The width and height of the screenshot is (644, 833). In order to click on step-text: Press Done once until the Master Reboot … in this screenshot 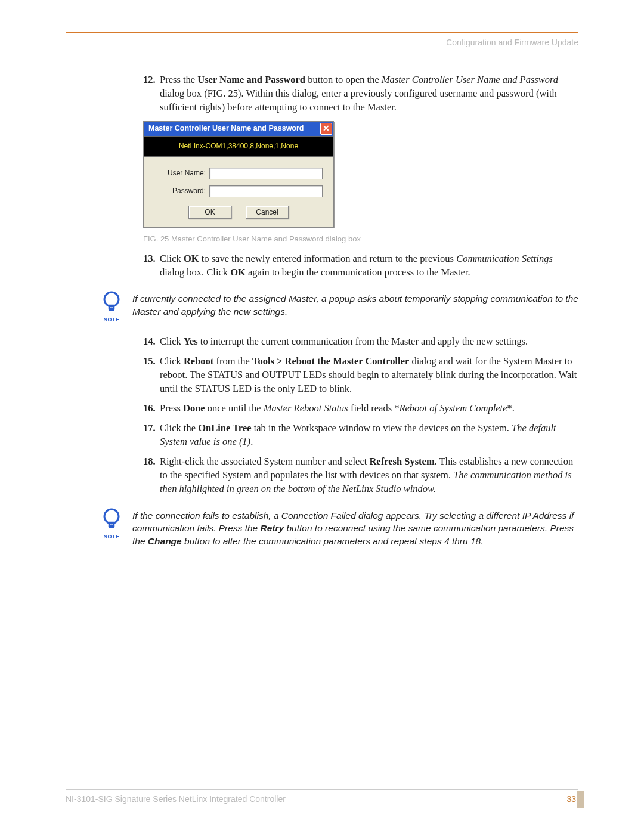, I will do `click(338, 408)`.